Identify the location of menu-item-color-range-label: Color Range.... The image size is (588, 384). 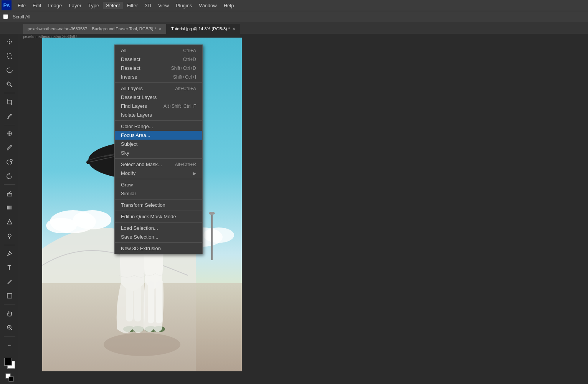
(137, 127).